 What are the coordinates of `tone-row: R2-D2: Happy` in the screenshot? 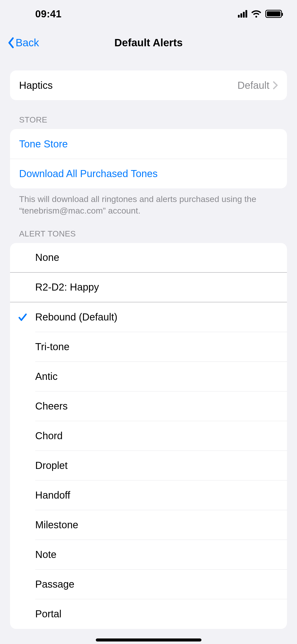 It's located at (148, 288).